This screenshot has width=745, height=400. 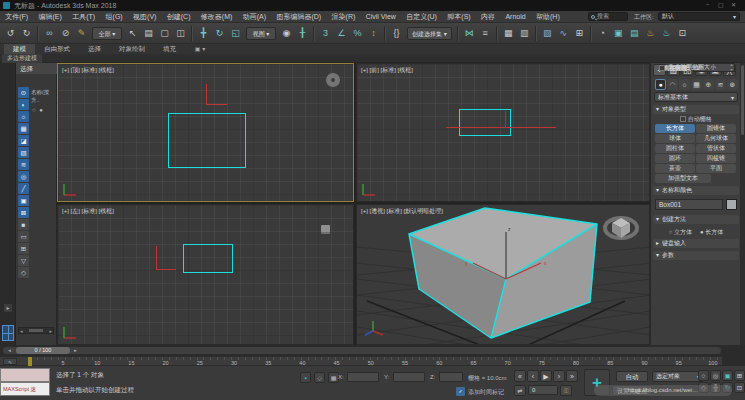 I want to click on add-time-tag-label: 添加时间标记, so click(x=486, y=392).